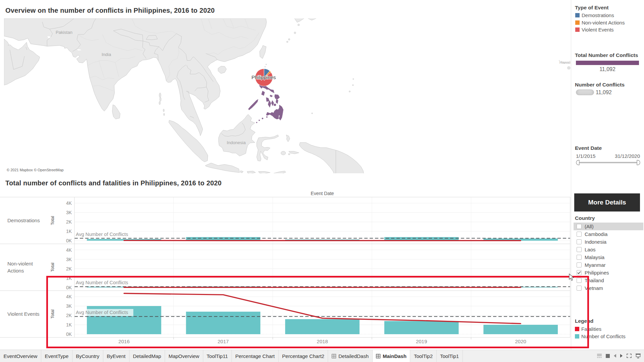 This screenshot has width=644, height=362. What do you see at coordinates (579, 227) in the screenshot?
I see `checkbox--all-` at bounding box center [579, 227].